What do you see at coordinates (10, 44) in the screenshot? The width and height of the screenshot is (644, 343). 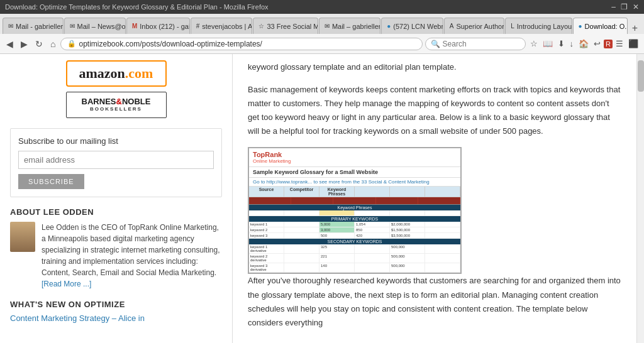 I see `back-button: ◀` at bounding box center [10, 44].